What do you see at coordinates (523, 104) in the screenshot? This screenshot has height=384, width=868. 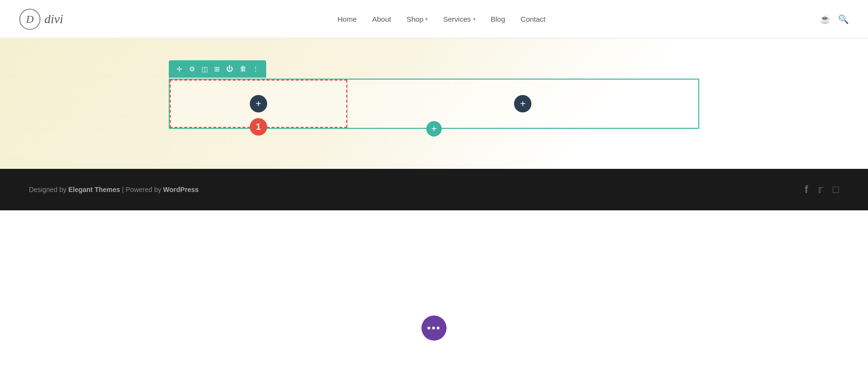 I see `column-right: +` at bounding box center [523, 104].